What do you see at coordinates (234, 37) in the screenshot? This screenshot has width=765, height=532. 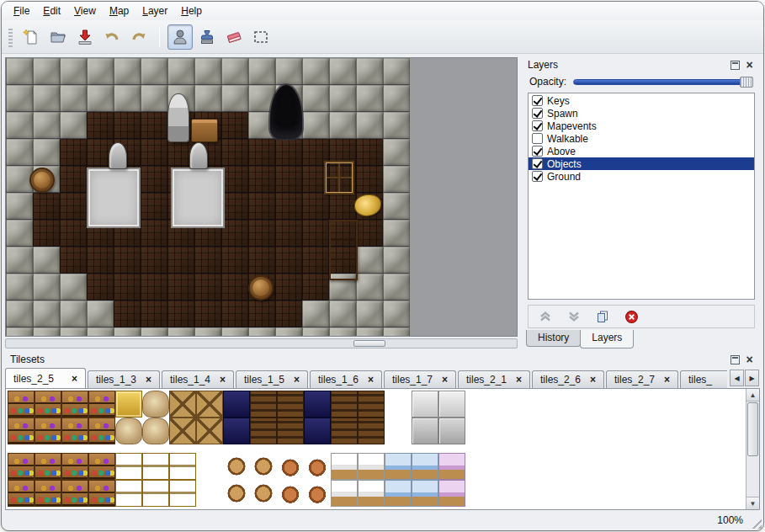 I see `eraser-tool-button` at bounding box center [234, 37].